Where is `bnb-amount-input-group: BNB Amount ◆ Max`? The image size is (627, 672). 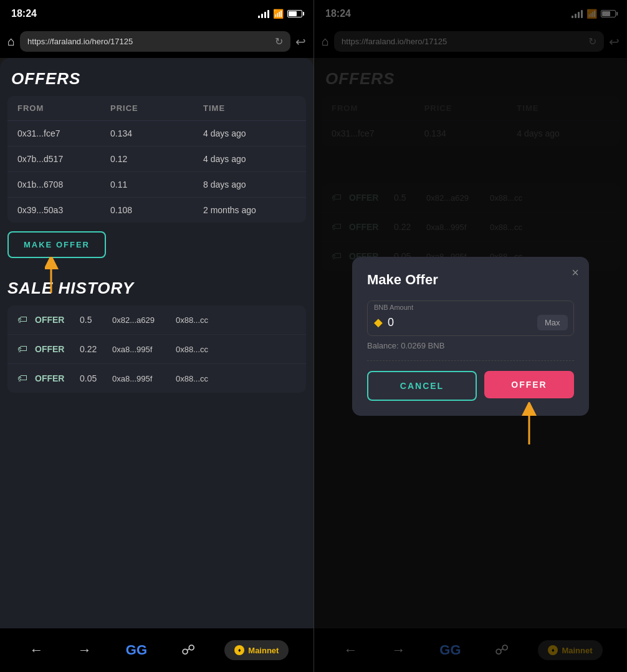 bnb-amount-input-group: BNB Amount ◆ Max is located at coordinates (471, 318).